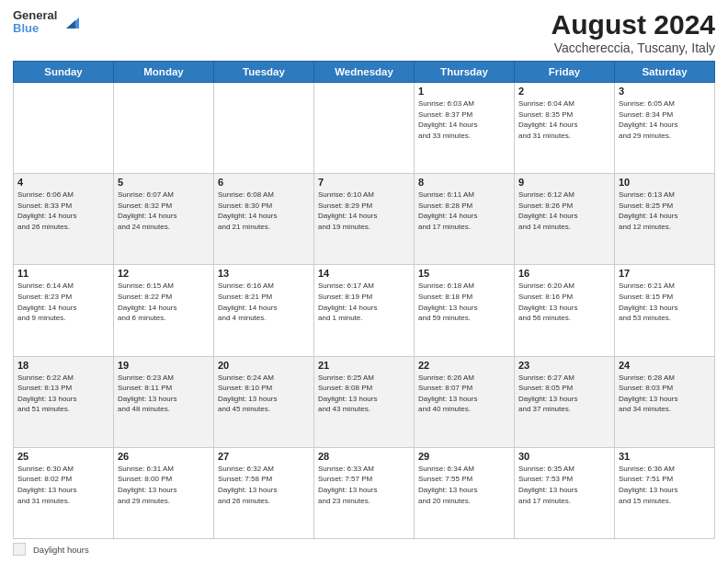 The image size is (728, 563). Describe the element at coordinates (364, 401) in the screenshot. I see `table-row: 21Sunrise: 6:25 AM Sunset: 8:08 PM Dayli…` at that location.